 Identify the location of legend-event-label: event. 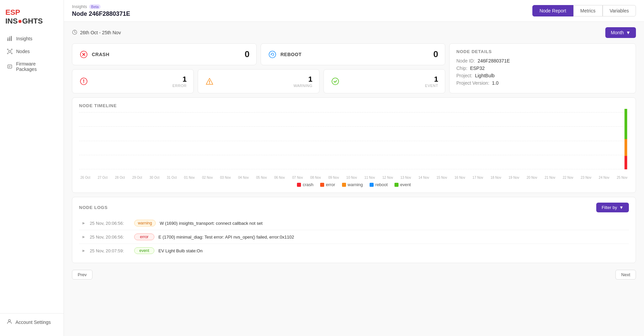
(406, 185).